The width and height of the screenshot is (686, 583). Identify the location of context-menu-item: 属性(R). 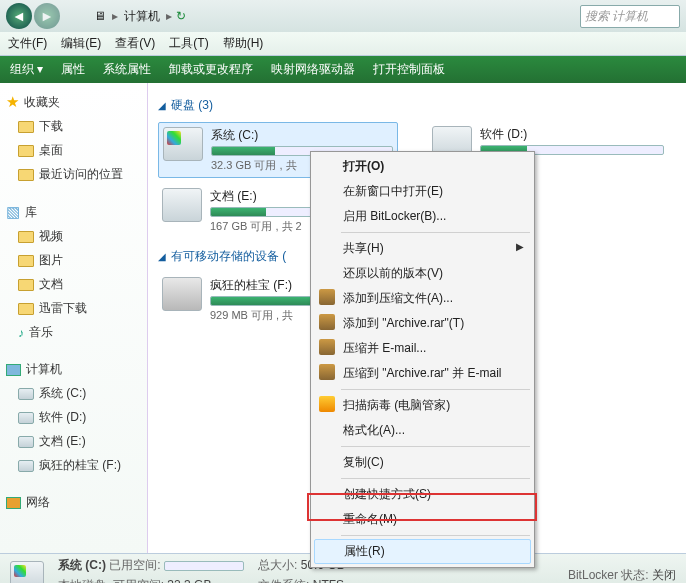
(422, 552).